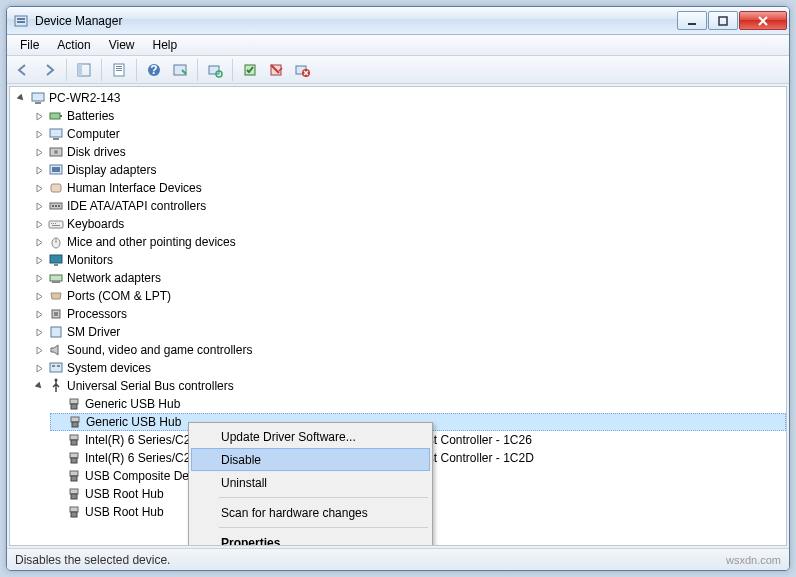 The width and height of the screenshot is (796, 577). Describe the element at coordinates (409, 188) in the screenshot. I see `tree-row: Human Interface Devices` at that location.